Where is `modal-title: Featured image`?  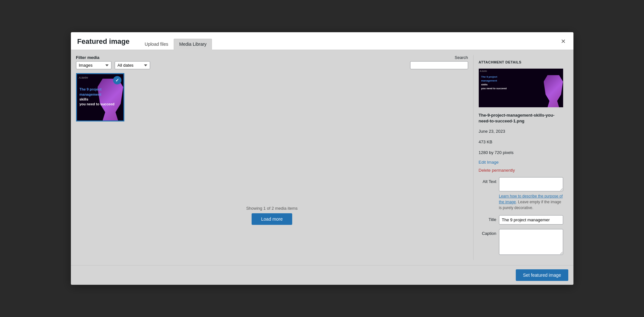 modal-title: Featured image is located at coordinates (104, 43).